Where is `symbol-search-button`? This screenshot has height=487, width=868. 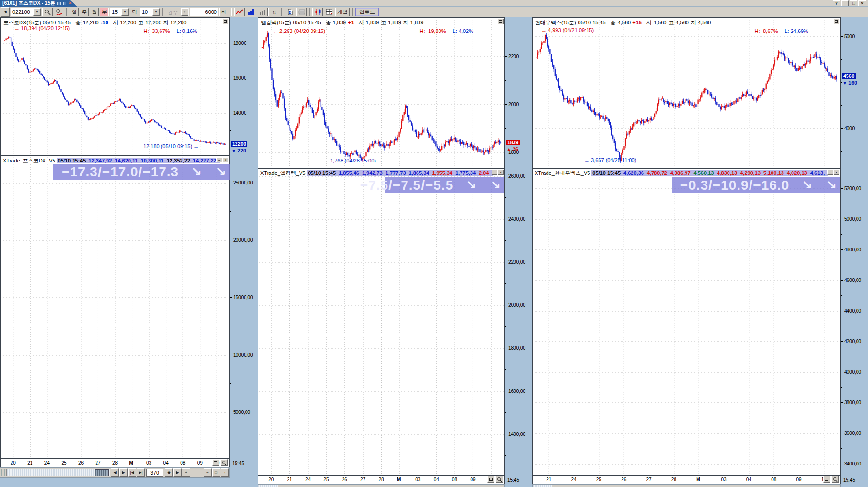
symbol-search-button is located at coordinates (47, 12).